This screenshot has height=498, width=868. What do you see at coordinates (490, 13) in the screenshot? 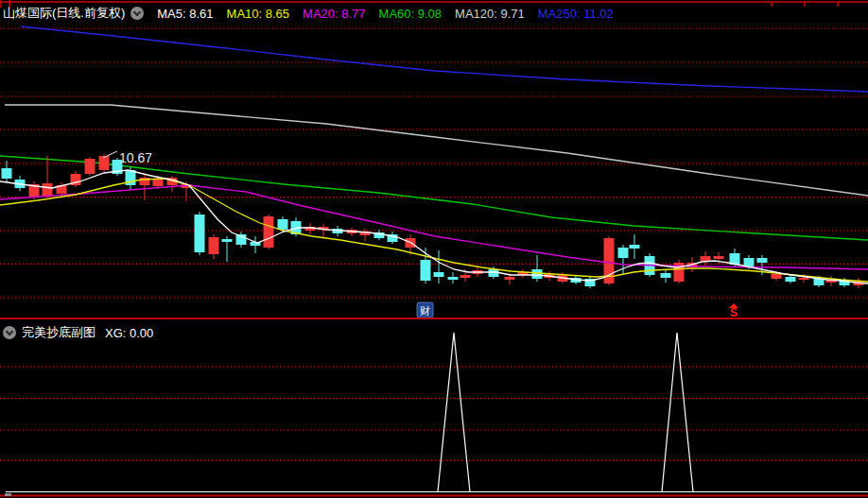
I see `ma120-label: MA120: 9.71` at bounding box center [490, 13].